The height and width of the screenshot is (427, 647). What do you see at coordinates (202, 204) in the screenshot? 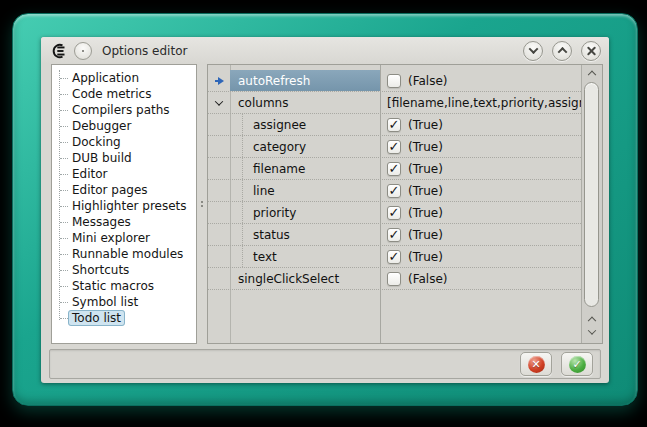
I see `panel-splitter` at bounding box center [202, 204].